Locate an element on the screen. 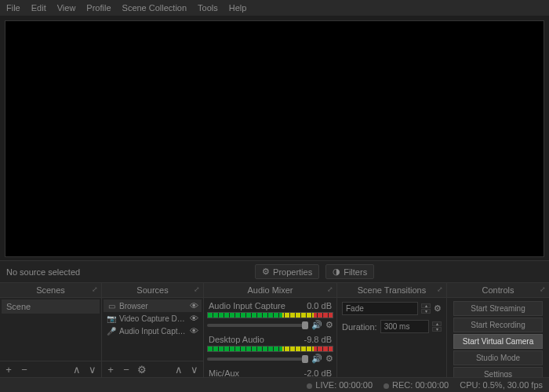  scenes-panel: Scenes ⤢ Scene + − ∧ ∨ is located at coordinates (51, 330).